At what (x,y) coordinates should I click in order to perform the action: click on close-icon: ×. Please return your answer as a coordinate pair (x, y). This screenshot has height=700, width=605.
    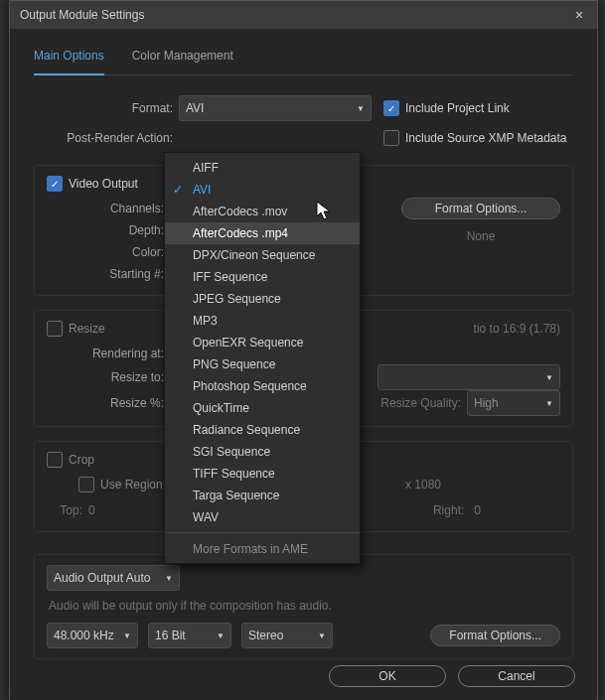
    Looking at the image, I should click on (579, 15).